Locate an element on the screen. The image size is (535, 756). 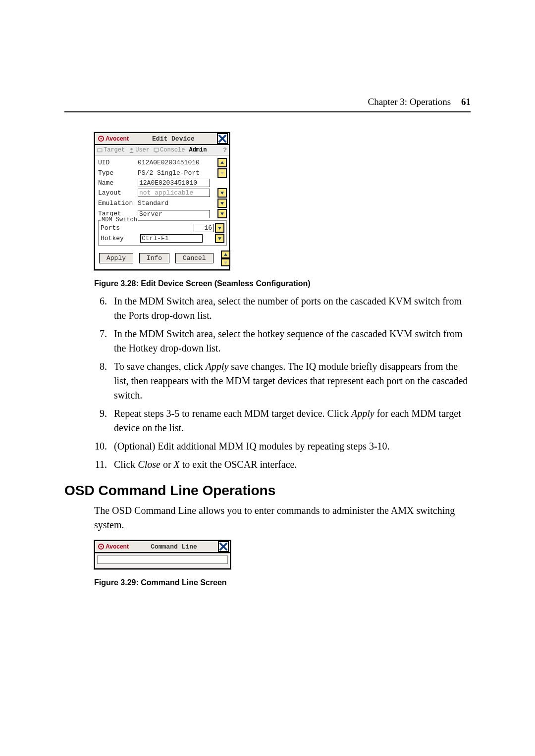
hotkey-label: Hotkey is located at coordinates (120, 239).